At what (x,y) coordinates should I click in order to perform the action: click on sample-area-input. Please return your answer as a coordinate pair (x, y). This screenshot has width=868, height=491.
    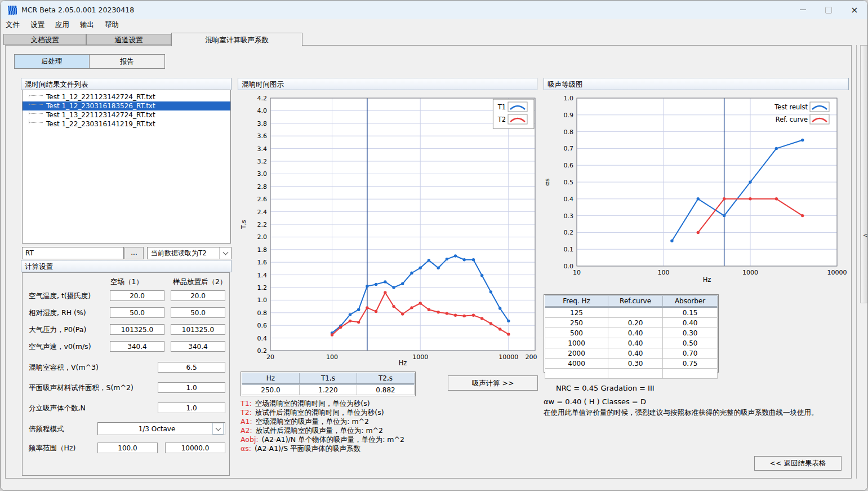
    Looking at the image, I should click on (192, 388).